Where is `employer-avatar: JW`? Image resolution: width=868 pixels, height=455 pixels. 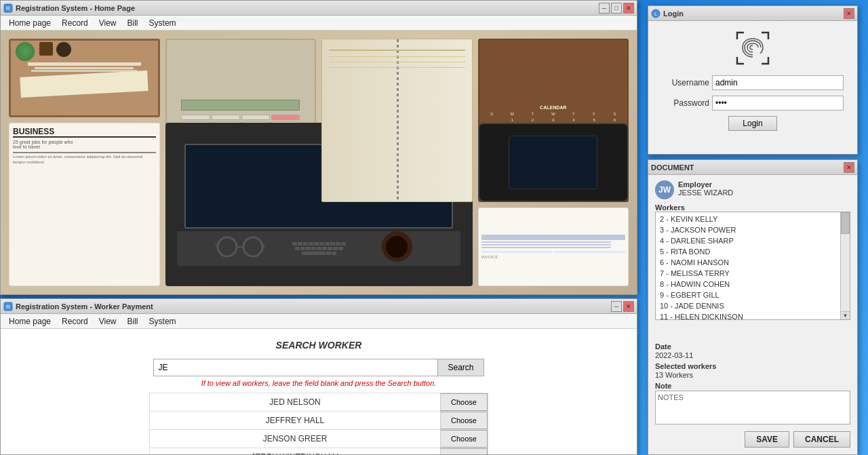
employer-avatar: JW is located at coordinates (665, 190).